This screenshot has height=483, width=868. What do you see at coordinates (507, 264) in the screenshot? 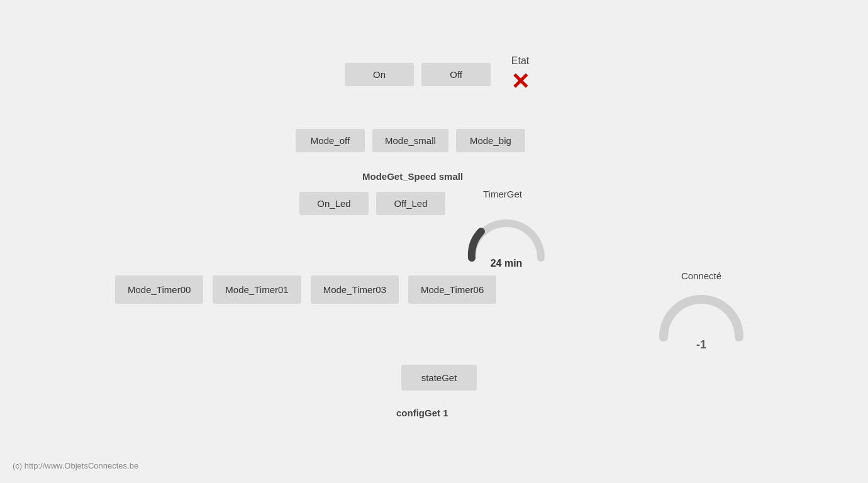
I see `timer-gauge-value: 24 min` at bounding box center [507, 264].